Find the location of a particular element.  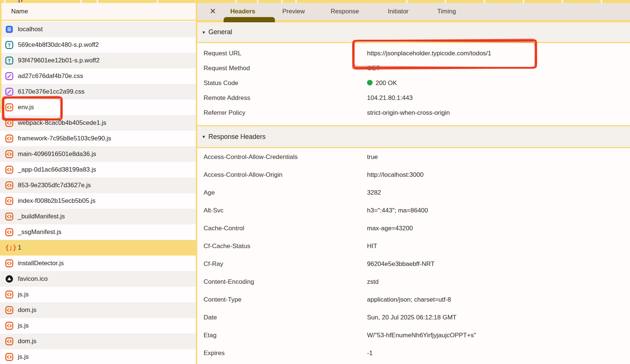

header-label: Cf-Cache-Status is located at coordinates (227, 246).